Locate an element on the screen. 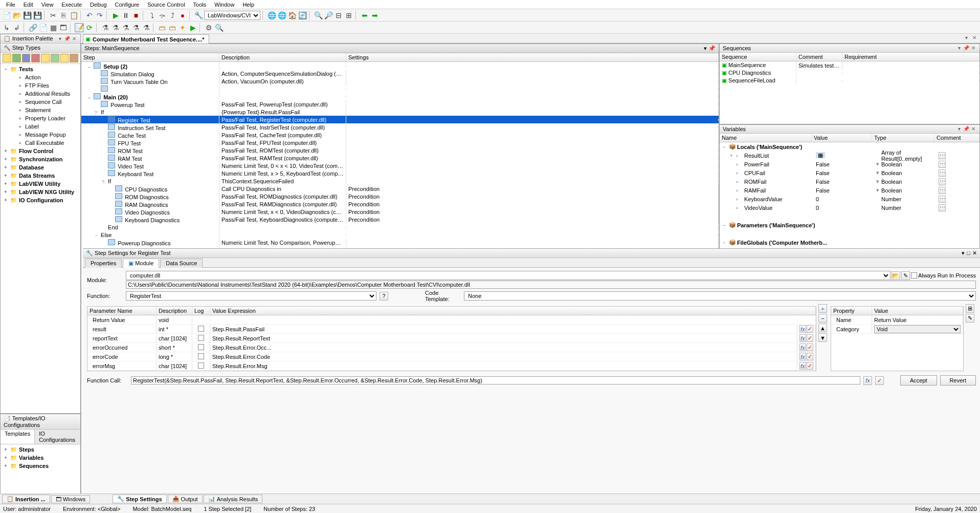  step-over-icon: ⤼ is located at coordinates (162, 15).